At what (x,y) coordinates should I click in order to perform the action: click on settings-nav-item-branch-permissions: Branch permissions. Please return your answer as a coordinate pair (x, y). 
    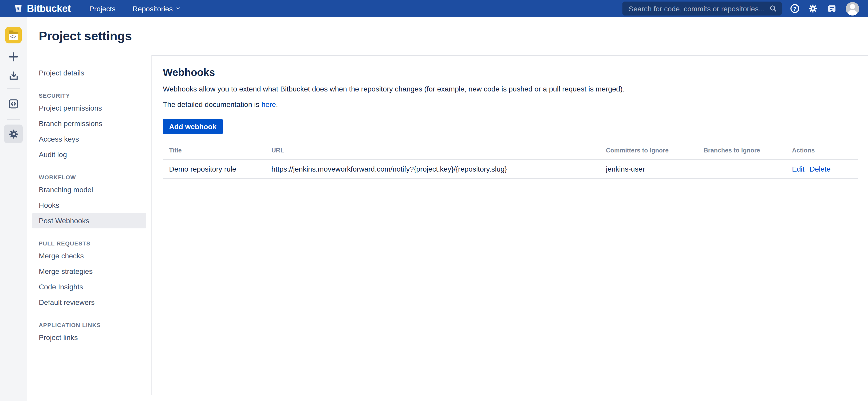
    Looking at the image, I should click on (89, 124).